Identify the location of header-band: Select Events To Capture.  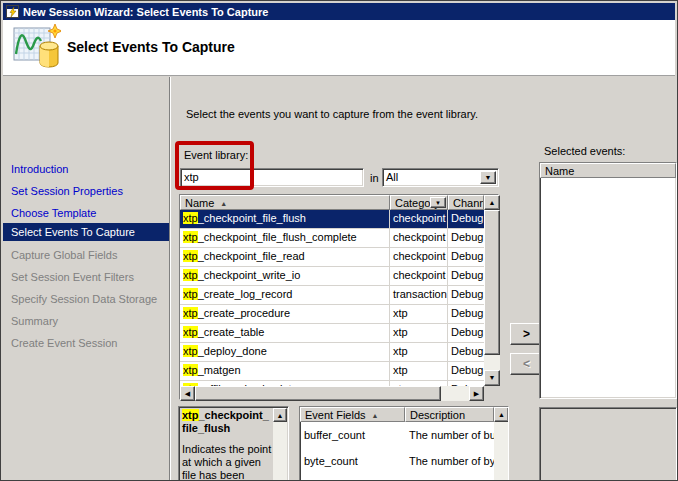
(339, 48).